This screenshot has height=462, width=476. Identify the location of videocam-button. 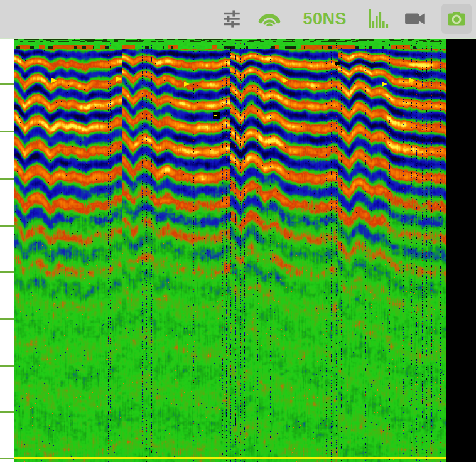
(416, 19).